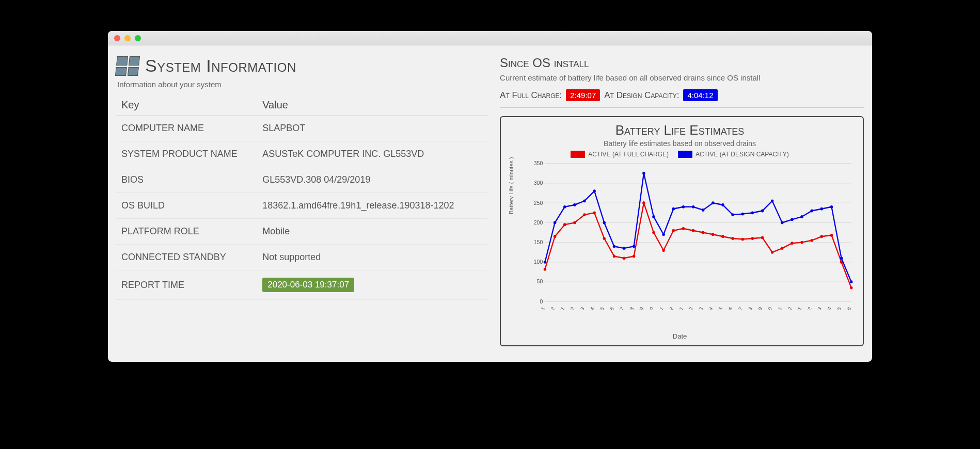 The height and width of the screenshot is (449, 980). Describe the element at coordinates (372, 154) in the screenshot. I see `table-cell-value: ASUSTeK COMPUTER INC. GL553VD` at that location.